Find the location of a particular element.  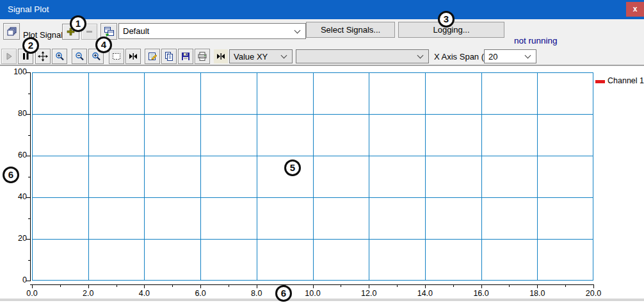

legend-marker is located at coordinates (600, 82).